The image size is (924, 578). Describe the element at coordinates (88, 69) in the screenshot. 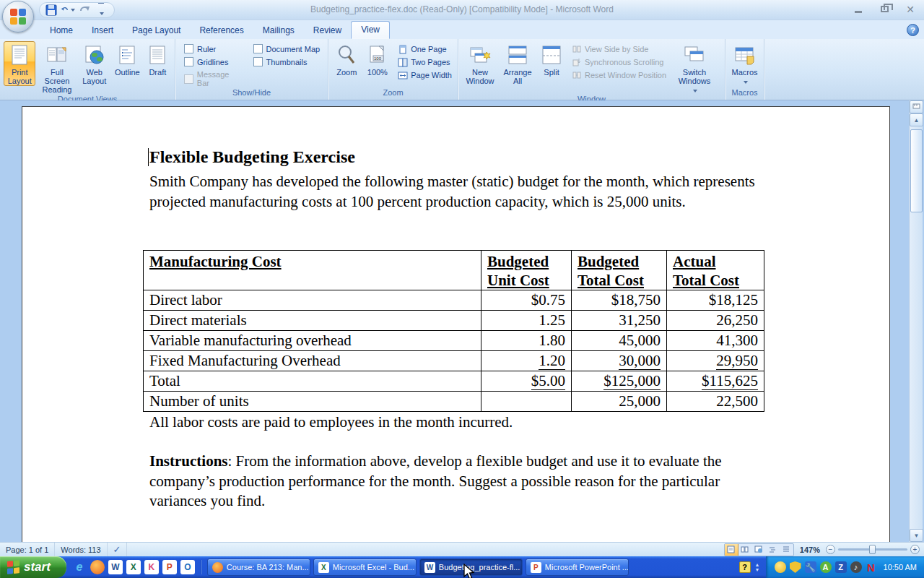

I see `group-document-views: PrintLayout Full ScreenReading WebLayout` at that location.